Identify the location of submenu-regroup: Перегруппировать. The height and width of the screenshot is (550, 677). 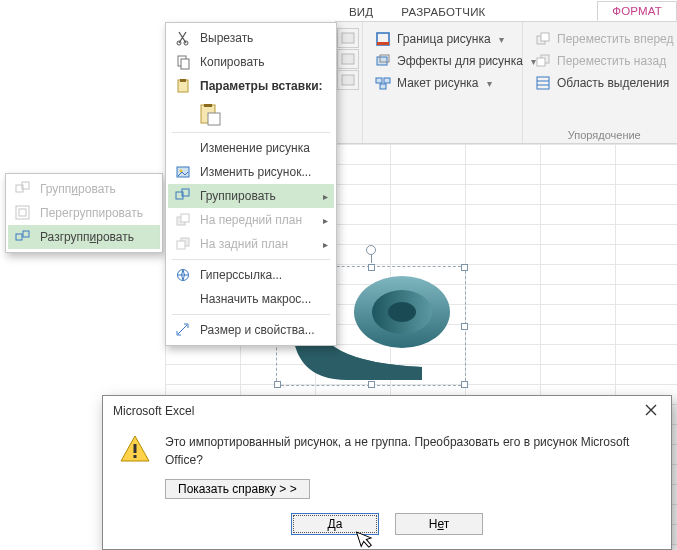
(84, 213).